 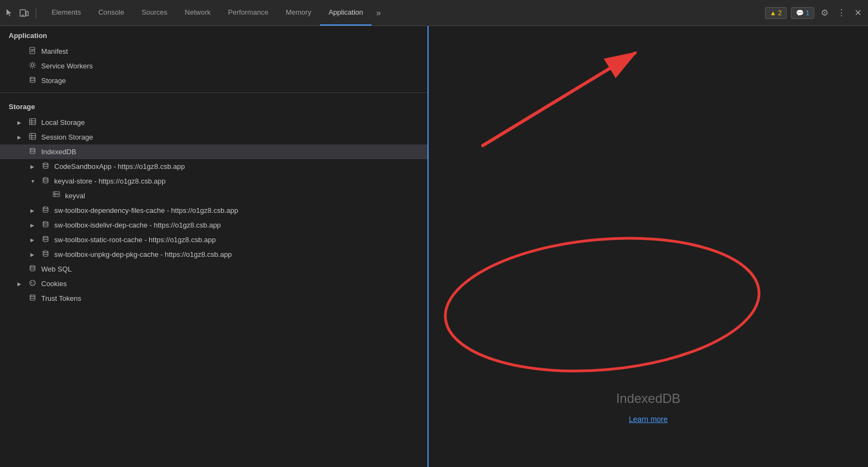 I want to click on sw-dep-files-arrow: ▶, so click(x=34, y=211).